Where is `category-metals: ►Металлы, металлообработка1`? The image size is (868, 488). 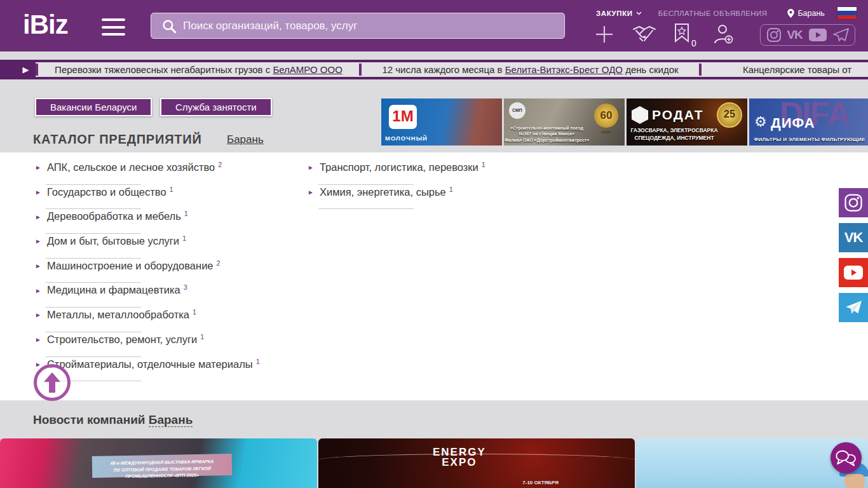
category-metals: ►Металлы, металлообработка1 is located at coordinates (162, 320).